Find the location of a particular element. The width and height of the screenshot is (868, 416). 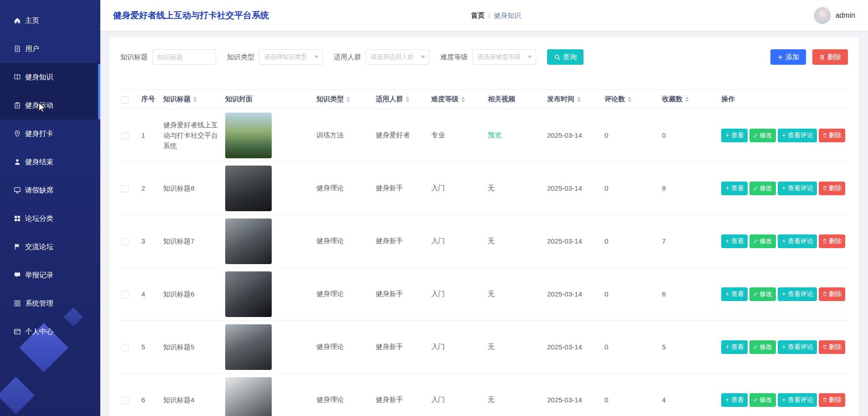

cell-favorites: 7 is located at coordinates (664, 241).